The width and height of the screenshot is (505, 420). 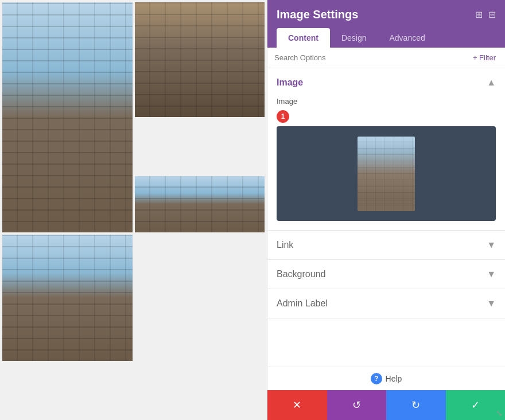 I want to click on tab-content: Content, so click(x=303, y=38).